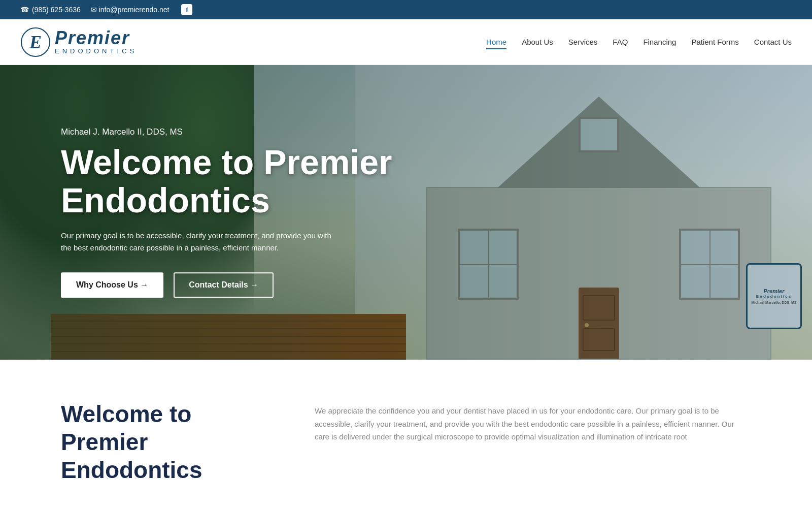 This screenshot has width=812, height=508. What do you see at coordinates (406, 42) in the screenshot?
I see `main-nav: E Premier Endodontics Home About Us Serv…` at bounding box center [406, 42].